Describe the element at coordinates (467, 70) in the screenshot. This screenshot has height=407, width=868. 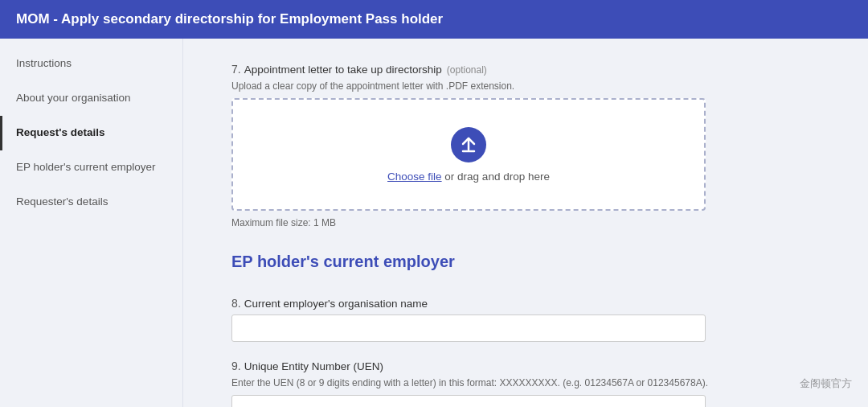
I see `optional-tag: (optional)` at that location.